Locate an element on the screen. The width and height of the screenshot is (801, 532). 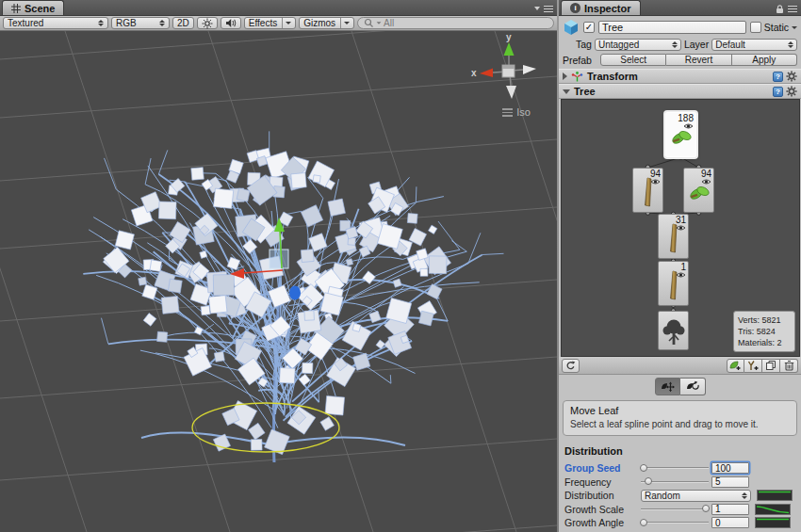
speaker-icon is located at coordinates (231, 23).